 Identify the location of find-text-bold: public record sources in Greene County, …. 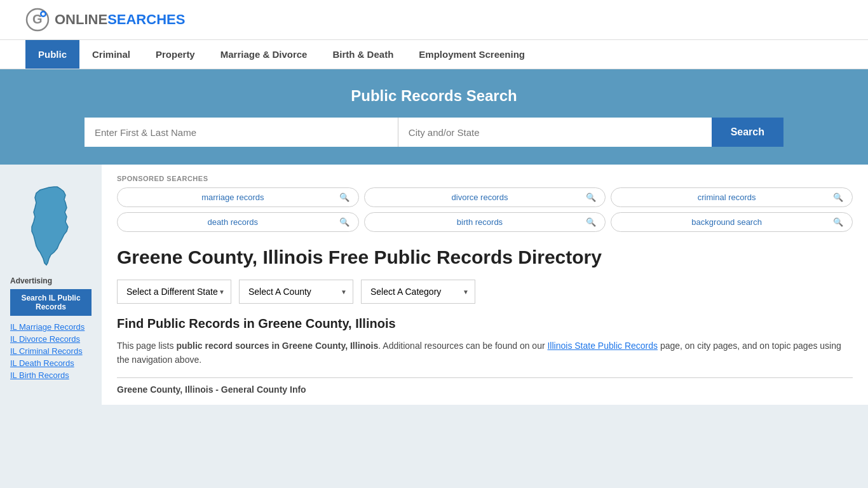
(277, 346).